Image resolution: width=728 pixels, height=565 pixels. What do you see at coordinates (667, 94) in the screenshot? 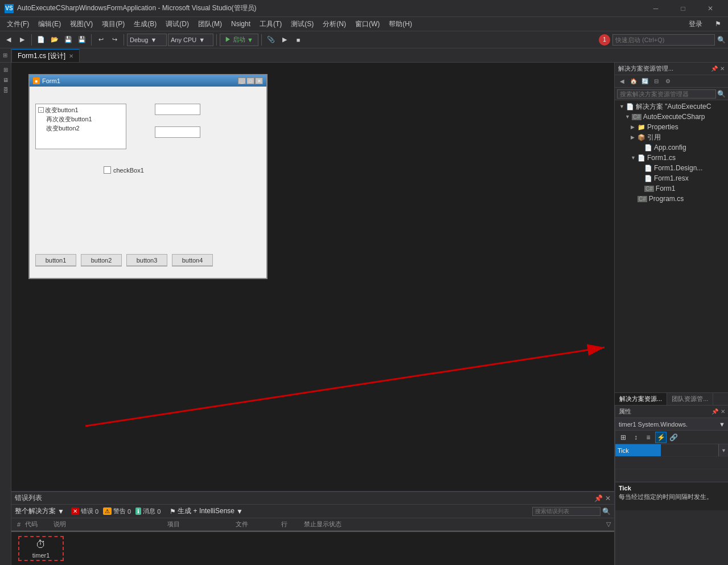
I see `solution-search-input` at bounding box center [667, 94].